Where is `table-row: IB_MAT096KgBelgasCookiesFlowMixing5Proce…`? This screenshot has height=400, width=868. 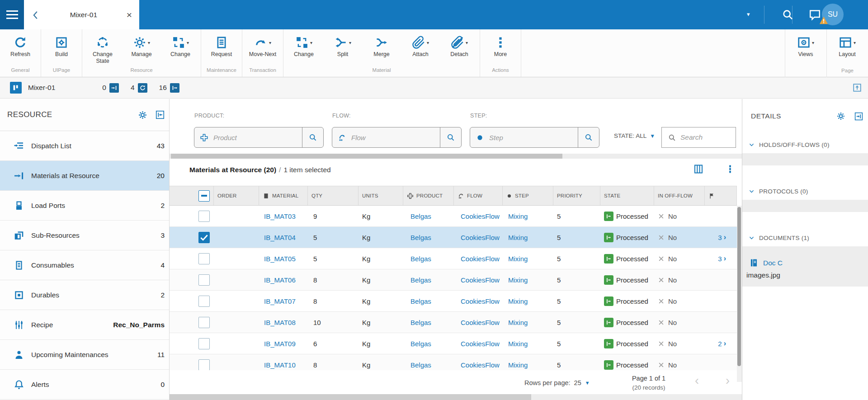
table-row: IB_MAT096KgBelgasCookiesFlowMixing5Proce… is located at coordinates (456, 344).